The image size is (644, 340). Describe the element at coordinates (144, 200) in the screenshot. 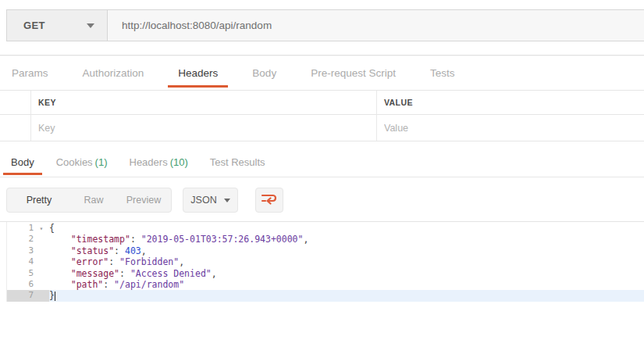

I see `view-mode-preview: Preview` at that location.